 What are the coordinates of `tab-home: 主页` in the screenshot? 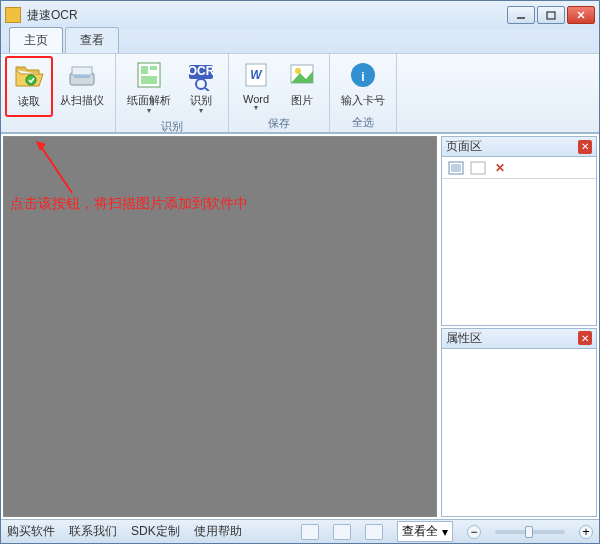 It's located at (36, 40).